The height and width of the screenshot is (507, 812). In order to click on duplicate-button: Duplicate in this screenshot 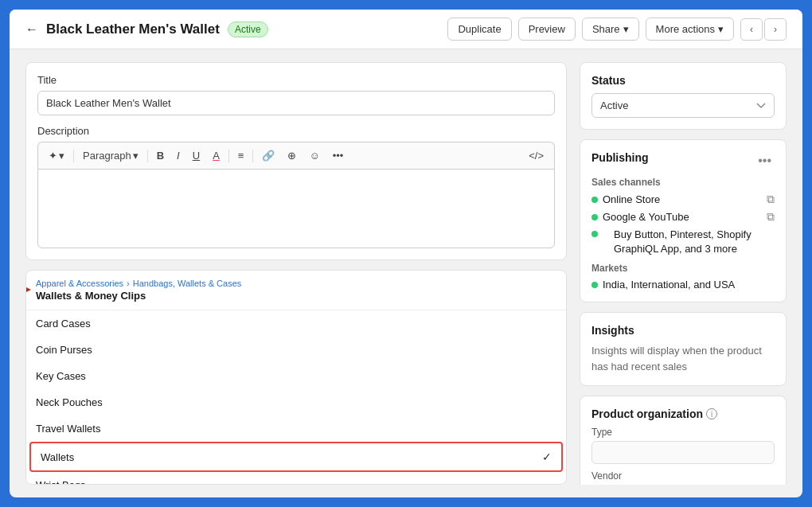, I will do `click(479, 29)`.